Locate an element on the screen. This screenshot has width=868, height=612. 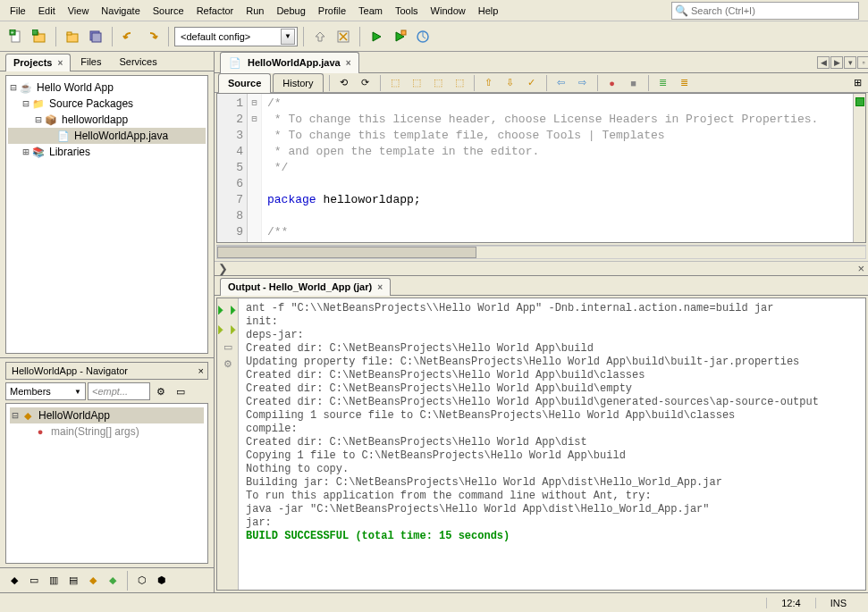
quick-search: 🔍 is located at coordinates (765, 11).